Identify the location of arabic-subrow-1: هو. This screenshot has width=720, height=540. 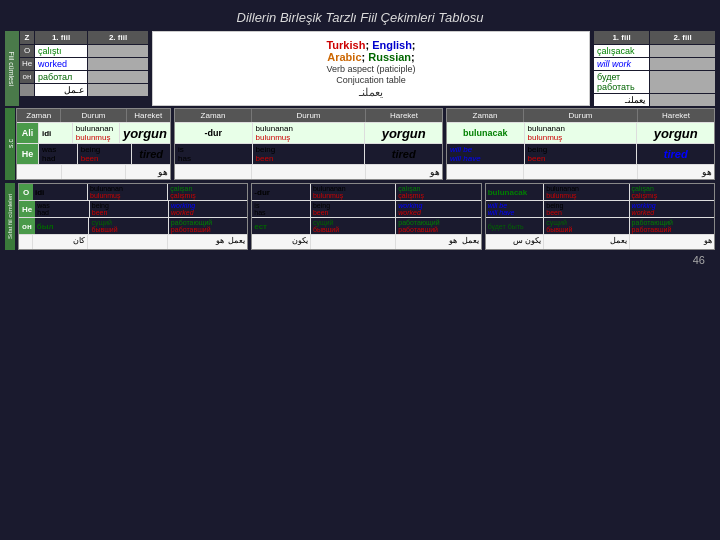
(94, 172).